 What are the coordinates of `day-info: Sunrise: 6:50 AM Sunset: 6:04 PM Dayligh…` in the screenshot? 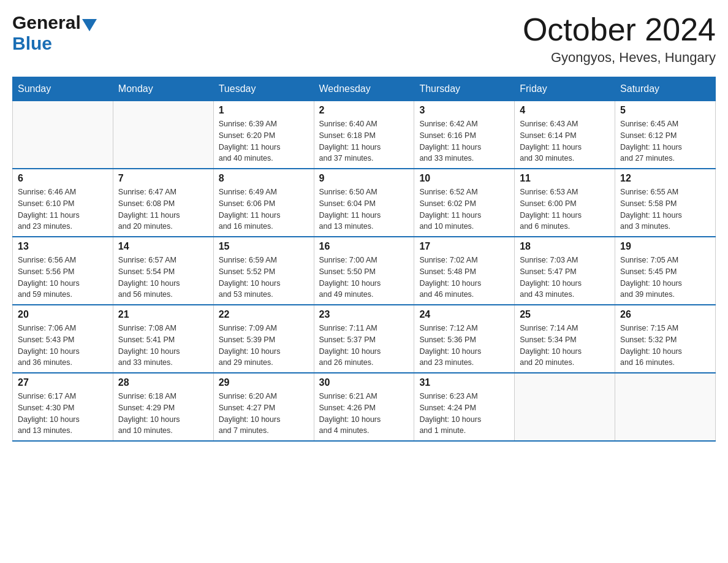 It's located at (364, 210).